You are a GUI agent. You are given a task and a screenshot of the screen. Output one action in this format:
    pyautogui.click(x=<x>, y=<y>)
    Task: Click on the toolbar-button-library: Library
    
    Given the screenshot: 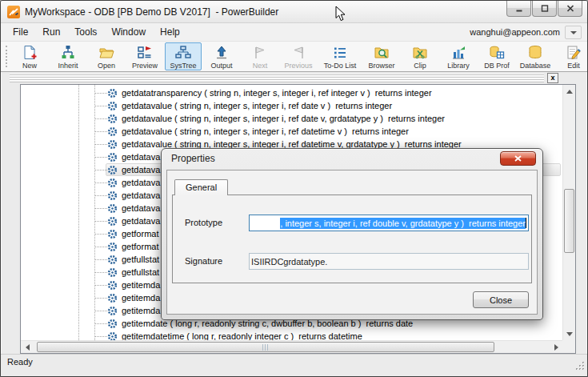 What is the action you would take?
    pyautogui.click(x=458, y=56)
    